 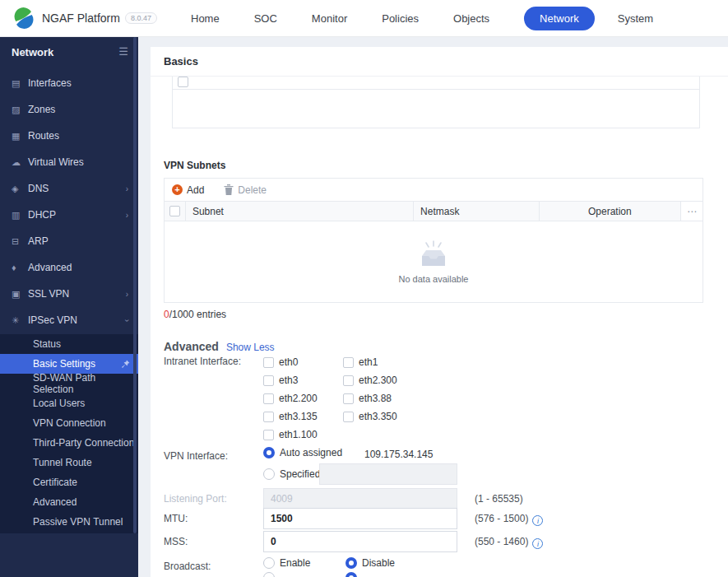 I want to click on nav-objects: Objects, so click(x=471, y=18).